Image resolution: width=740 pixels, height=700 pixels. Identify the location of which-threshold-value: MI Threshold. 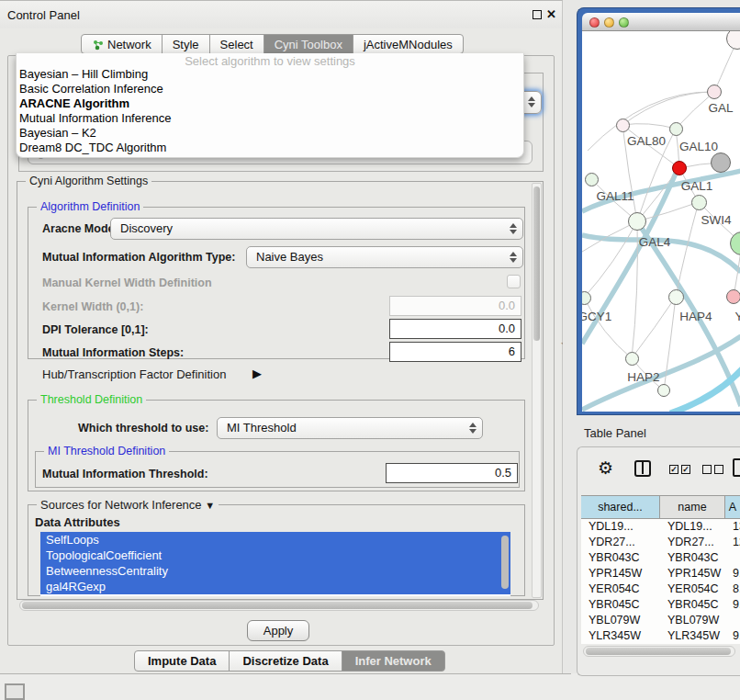
(262, 428).